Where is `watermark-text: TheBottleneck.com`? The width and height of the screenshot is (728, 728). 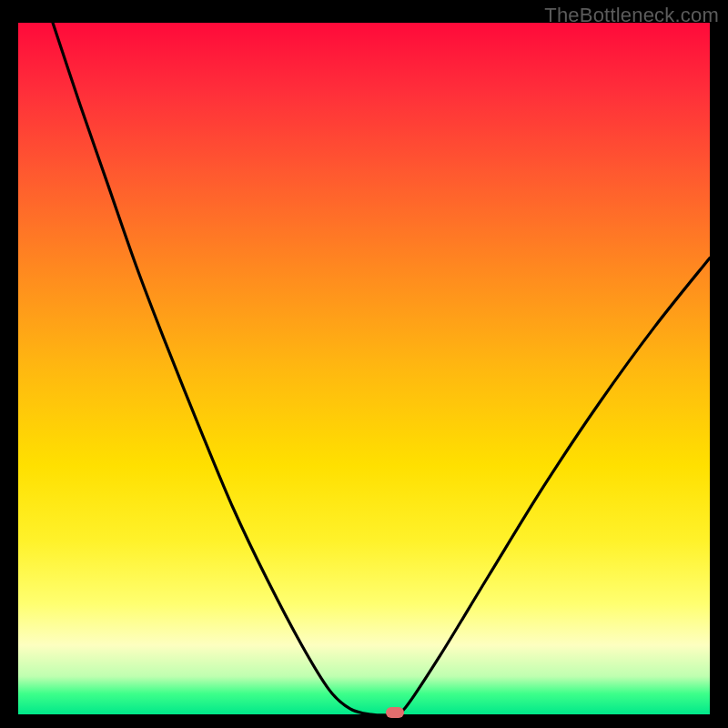 watermark-text: TheBottleneck.com is located at coordinates (632, 15).